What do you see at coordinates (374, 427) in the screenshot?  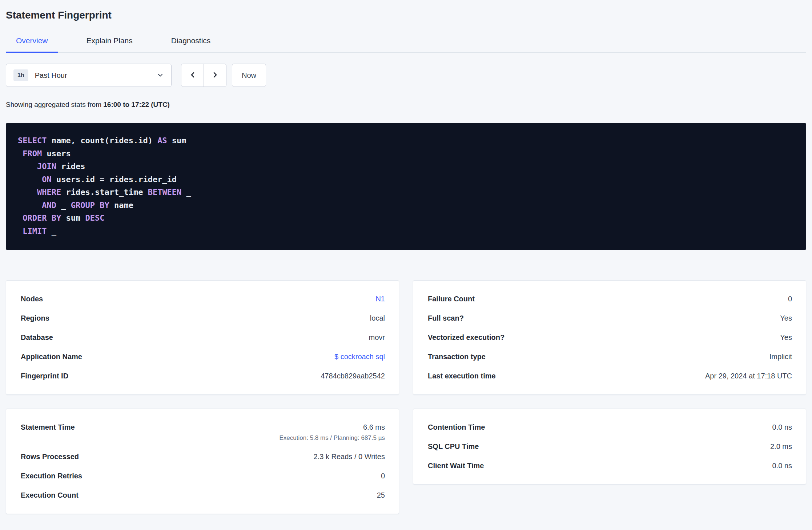 I see `stat-value: 6.6 ms` at bounding box center [374, 427].